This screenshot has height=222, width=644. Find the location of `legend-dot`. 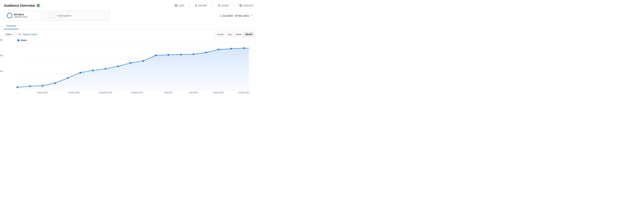

legend-dot is located at coordinates (18, 40).